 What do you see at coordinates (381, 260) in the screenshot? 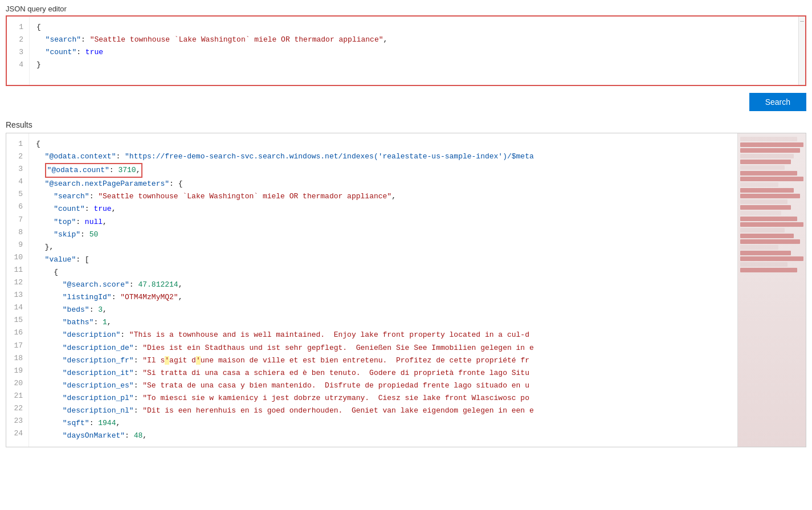
I see `result-line-10: "value": [` at bounding box center [381, 260].